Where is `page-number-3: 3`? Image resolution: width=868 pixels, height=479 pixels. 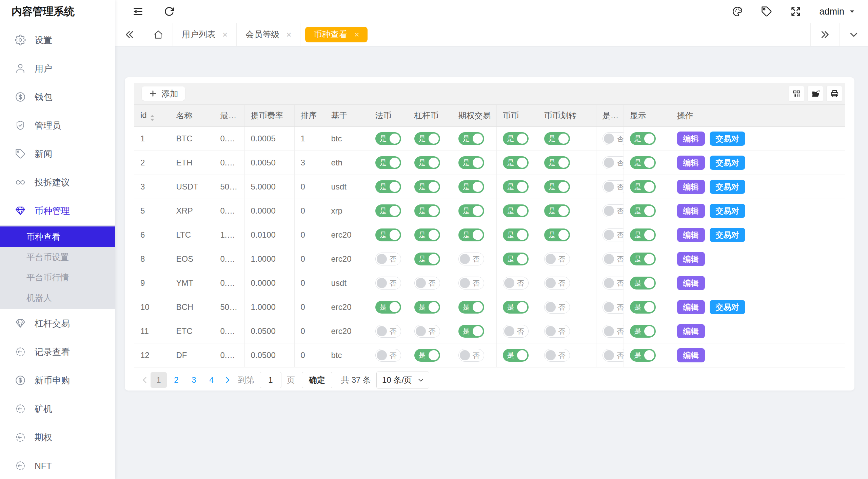
page-number-3: 3 is located at coordinates (194, 380).